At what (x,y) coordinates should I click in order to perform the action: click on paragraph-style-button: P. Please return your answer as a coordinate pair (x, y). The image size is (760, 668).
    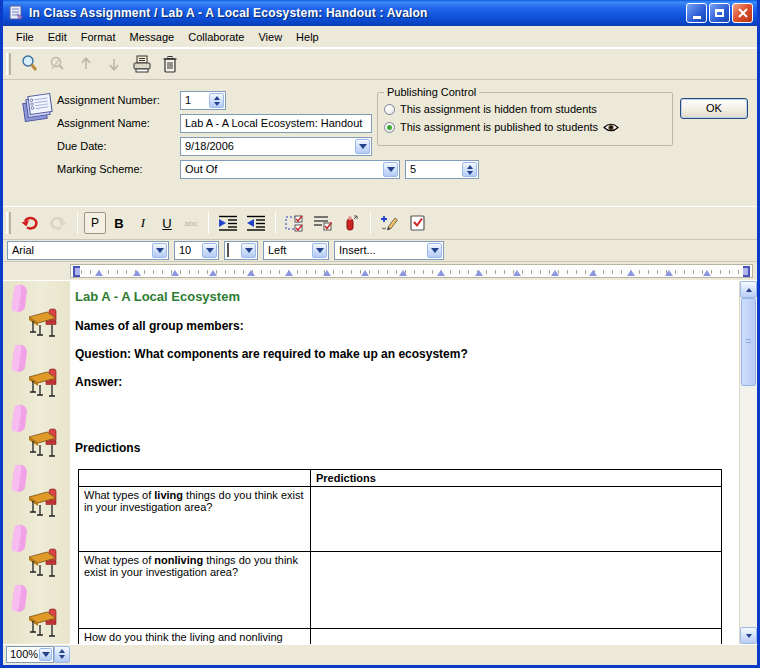
    Looking at the image, I should click on (95, 223).